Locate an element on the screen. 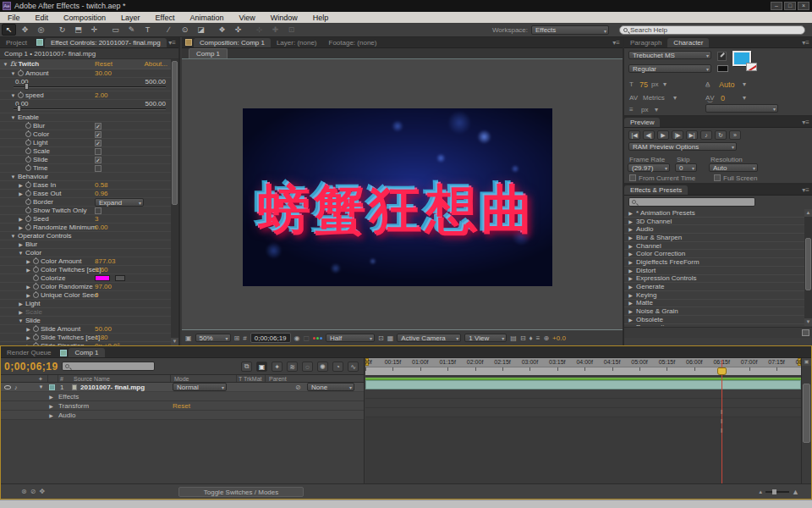  effect-property-row: ▶Seed3 is located at coordinates (85, 219).